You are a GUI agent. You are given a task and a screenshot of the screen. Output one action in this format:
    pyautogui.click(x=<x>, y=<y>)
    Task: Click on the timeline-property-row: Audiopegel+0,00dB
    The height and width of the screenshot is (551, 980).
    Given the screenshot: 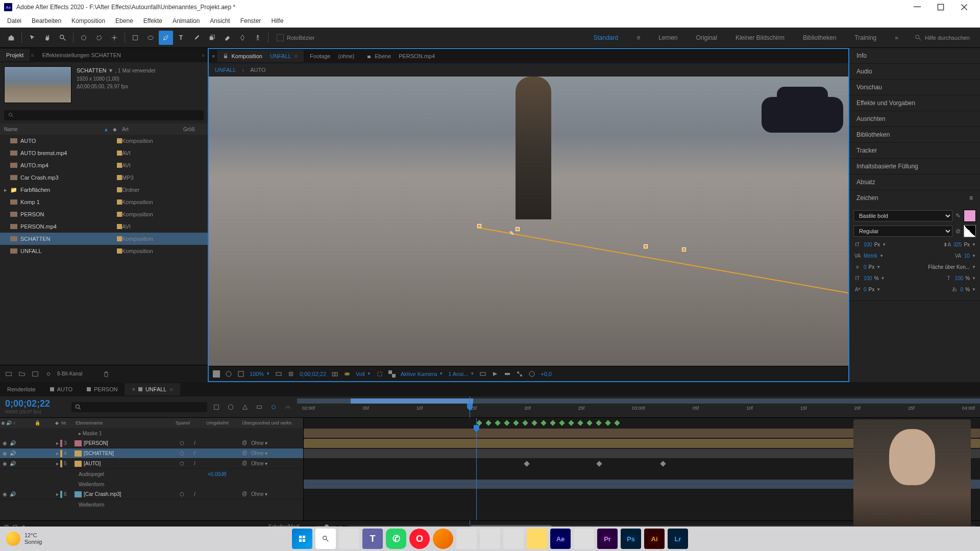 What is the action you would take?
    pyautogui.click(x=152, y=474)
    